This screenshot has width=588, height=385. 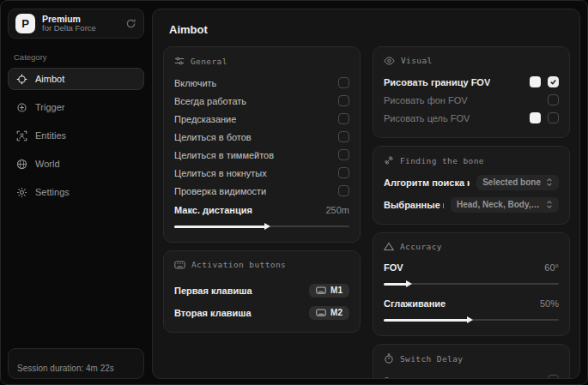 I want to click on bone-icon, so click(x=389, y=160).